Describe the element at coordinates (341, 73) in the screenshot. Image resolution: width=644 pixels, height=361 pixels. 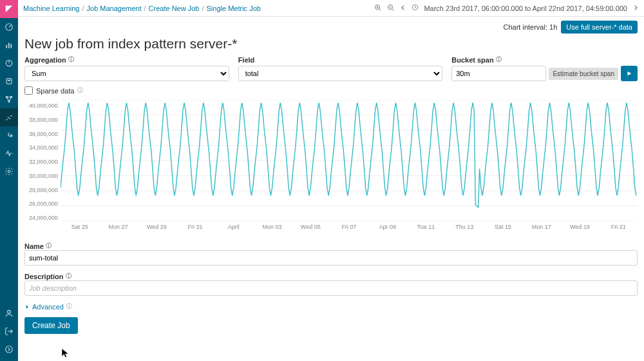
I see `field-select: total` at that location.